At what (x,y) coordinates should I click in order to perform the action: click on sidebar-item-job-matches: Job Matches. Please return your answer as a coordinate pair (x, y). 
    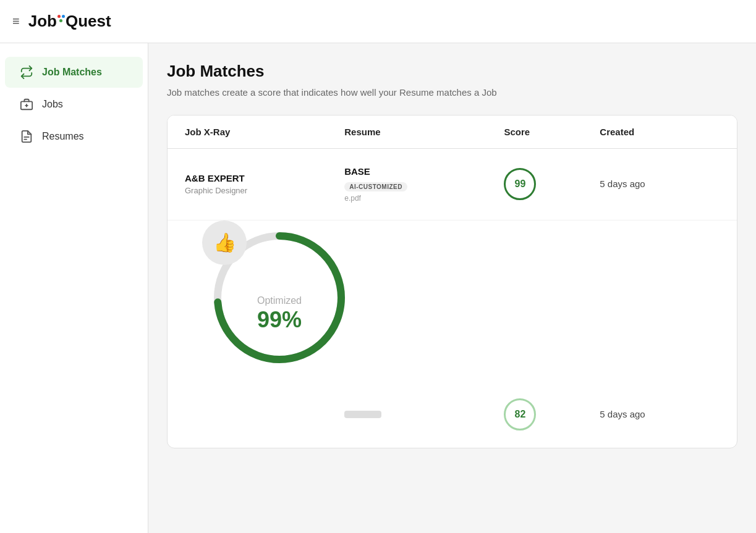
    Looking at the image, I should click on (74, 72).